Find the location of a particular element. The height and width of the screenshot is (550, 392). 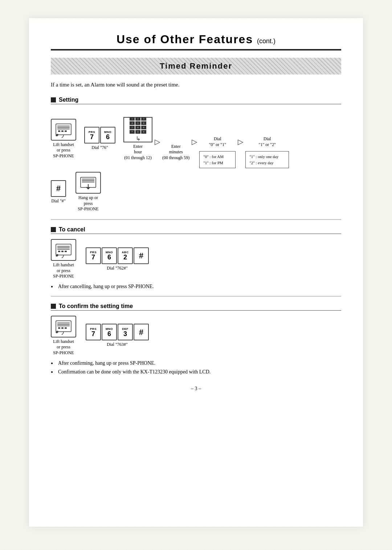

divider1 is located at coordinates (196, 219).